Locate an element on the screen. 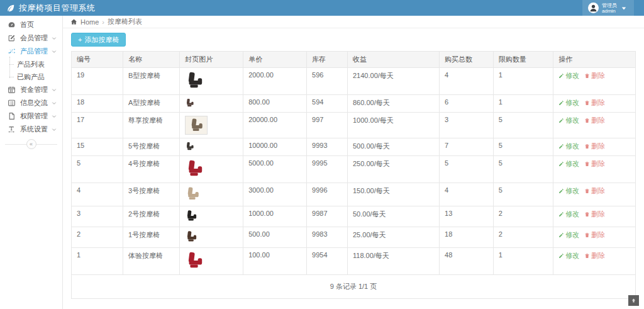 This screenshot has width=644, height=309. sidebar-item-home: 首页 is located at coordinates (31, 25).